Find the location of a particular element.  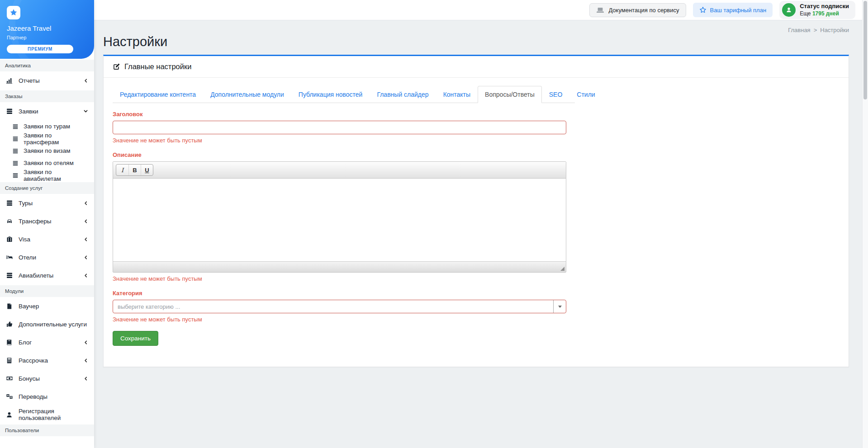

editor-statusbar is located at coordinates (339, 267).